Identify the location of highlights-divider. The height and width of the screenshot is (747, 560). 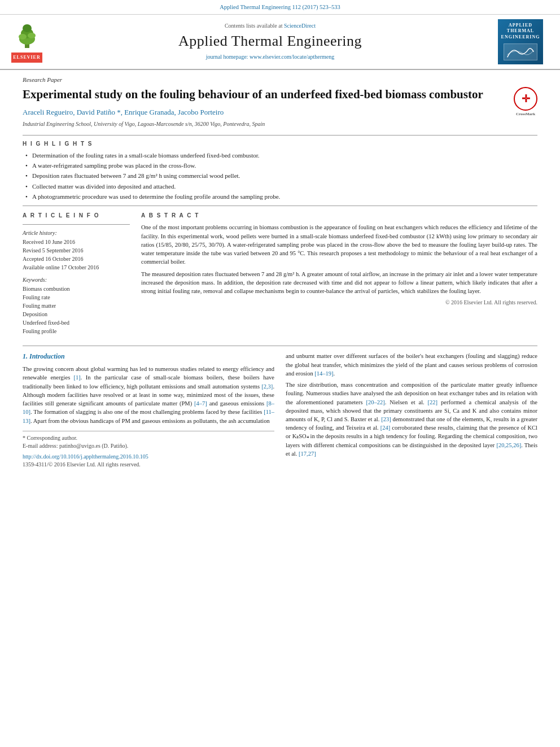
(280, 136).